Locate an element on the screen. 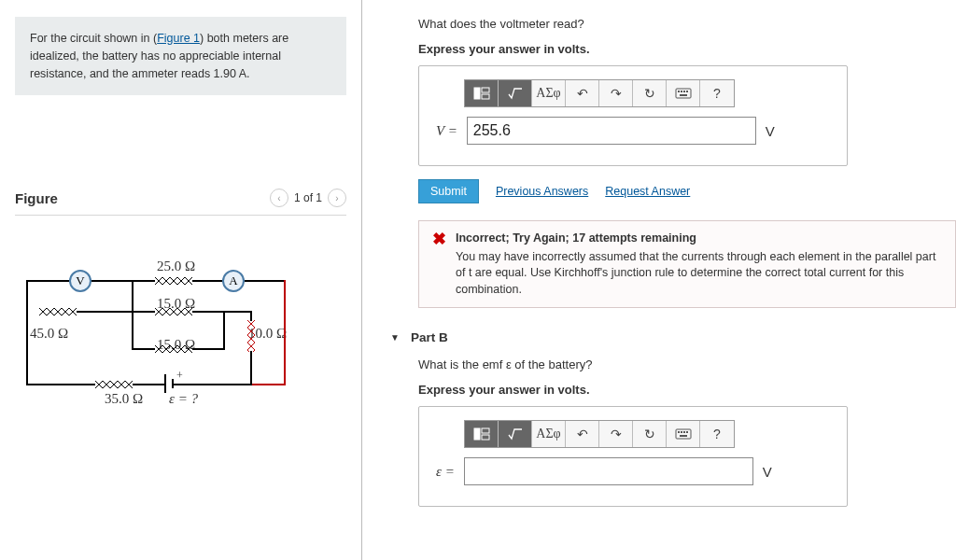 This screenshot has width=956, height=560. r-bottom-label: 35.0 Ω is located at coordinates (123, 399).